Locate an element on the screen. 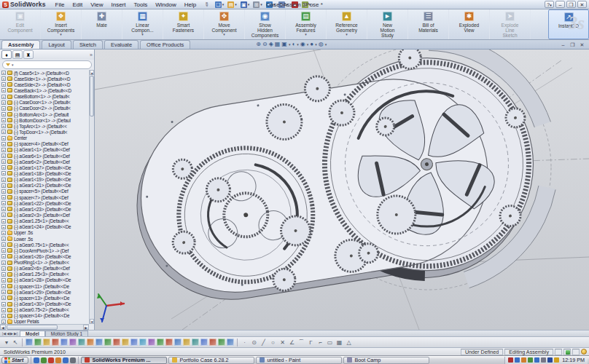 Image resolution: width=589 pixels, height=364 pixels. tab-sketch: Sketch is located at coordinates (87, 44).